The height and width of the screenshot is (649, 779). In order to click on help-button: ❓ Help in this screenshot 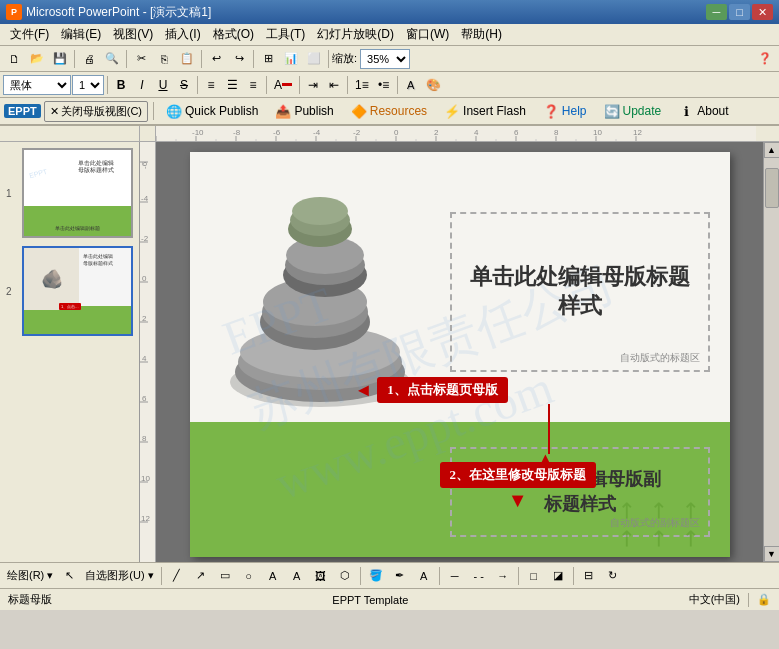, I will do `click(565, 111)`.